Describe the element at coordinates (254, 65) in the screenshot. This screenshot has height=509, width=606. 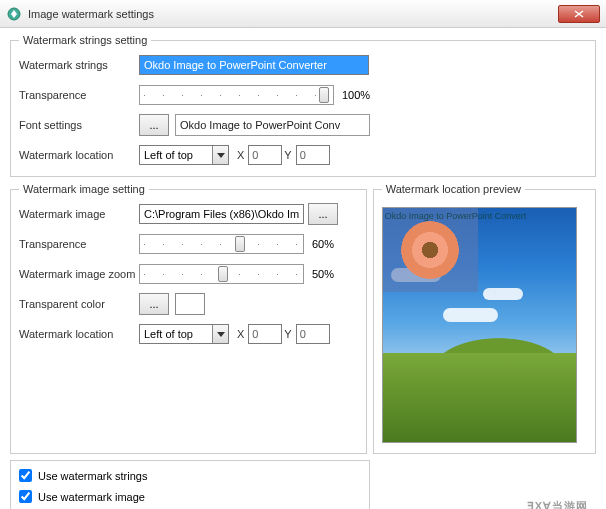
I see `watermark-strings-input` at that location.